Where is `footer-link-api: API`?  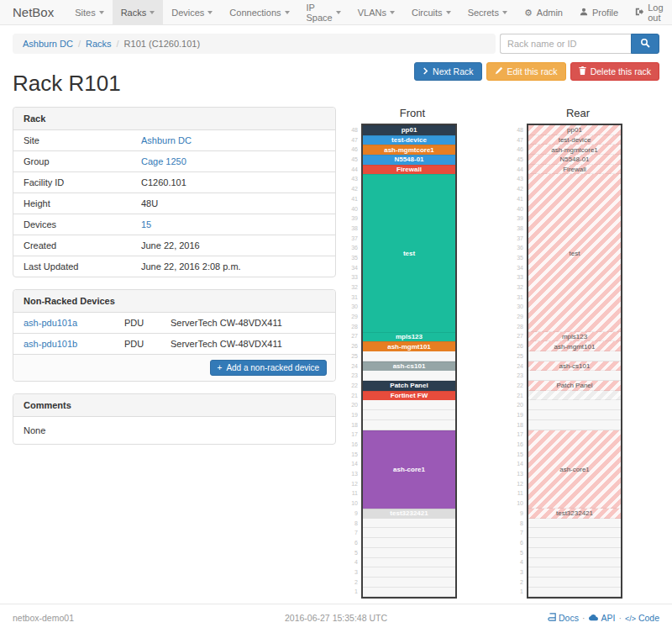 footer-link-api: API is located at coordinates (601, 618).